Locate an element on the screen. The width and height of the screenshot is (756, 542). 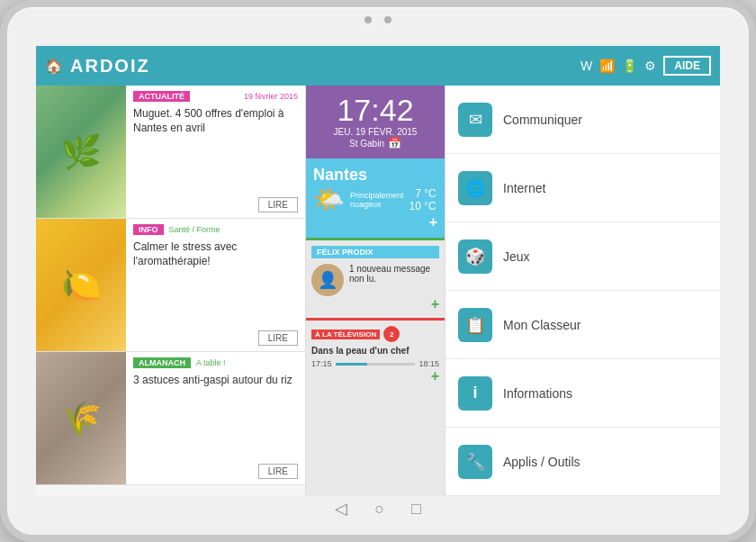
applis-icon-box: 🔧 is located at coordinates (475, 462).